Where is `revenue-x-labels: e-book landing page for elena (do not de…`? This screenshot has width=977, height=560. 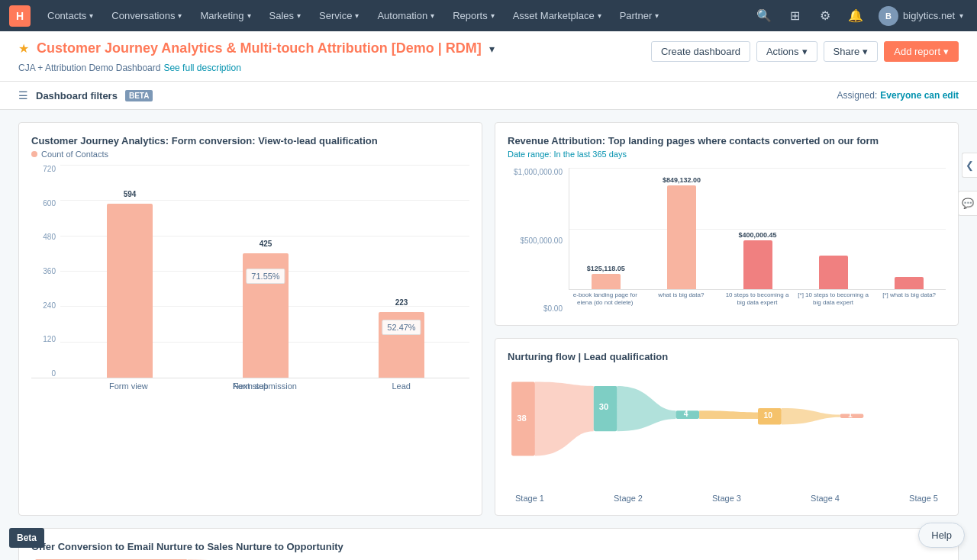 revenue-x-labels: e-book landing page for elena (do not de… is located at coordinates (757, 301).